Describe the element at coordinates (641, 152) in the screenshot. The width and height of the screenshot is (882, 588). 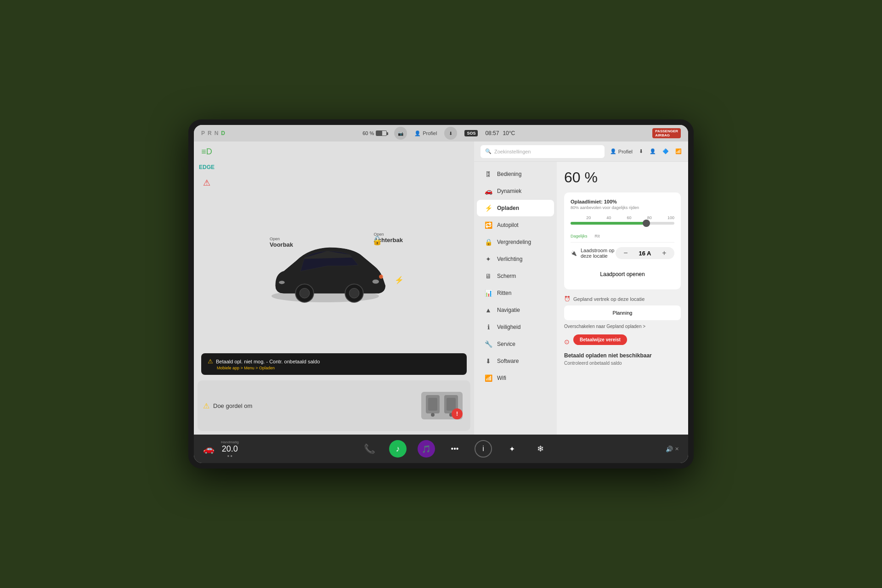
I see `download-icon: ⬇` at that location.